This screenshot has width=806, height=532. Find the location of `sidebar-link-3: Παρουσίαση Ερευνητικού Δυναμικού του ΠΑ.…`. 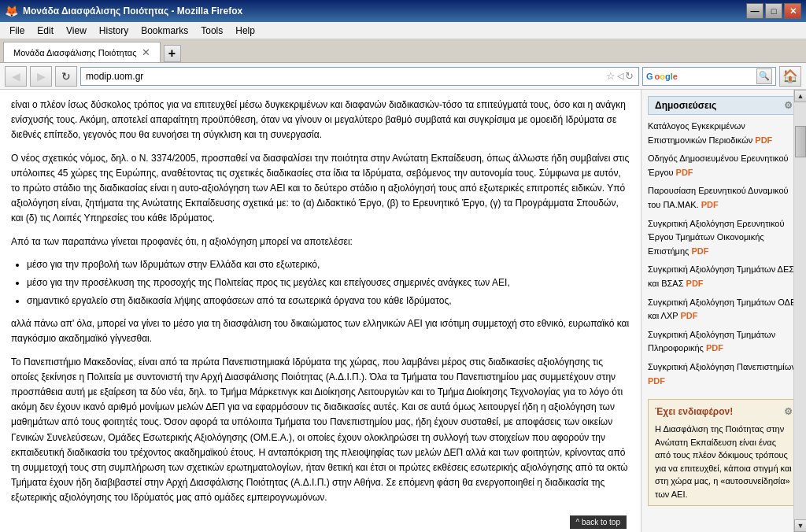

sidebar-link-3: Παρουσίαση Ερευνητικού Δυναμικού του ΠΑ.… is located at coordinates (724, 198).